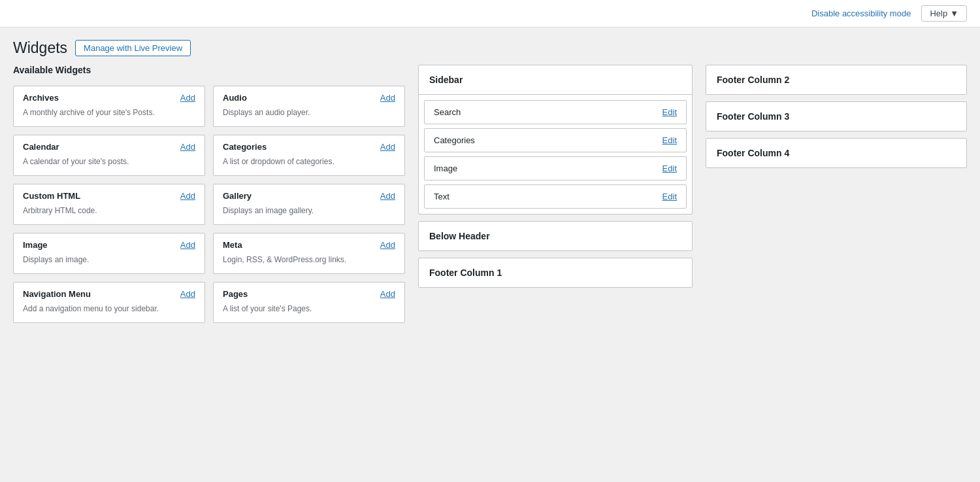  I want to click on widget-name: Archives, so click(41, 98).